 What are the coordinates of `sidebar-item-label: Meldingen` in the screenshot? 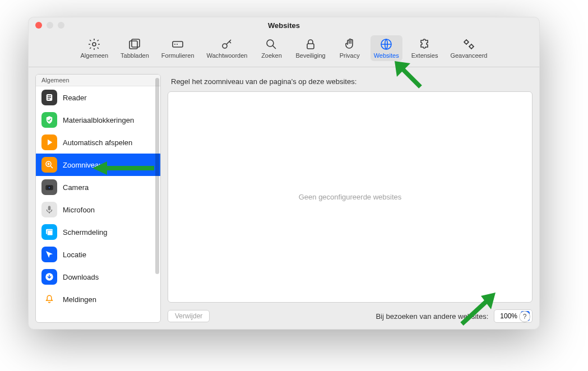 It's located at (80, 299).